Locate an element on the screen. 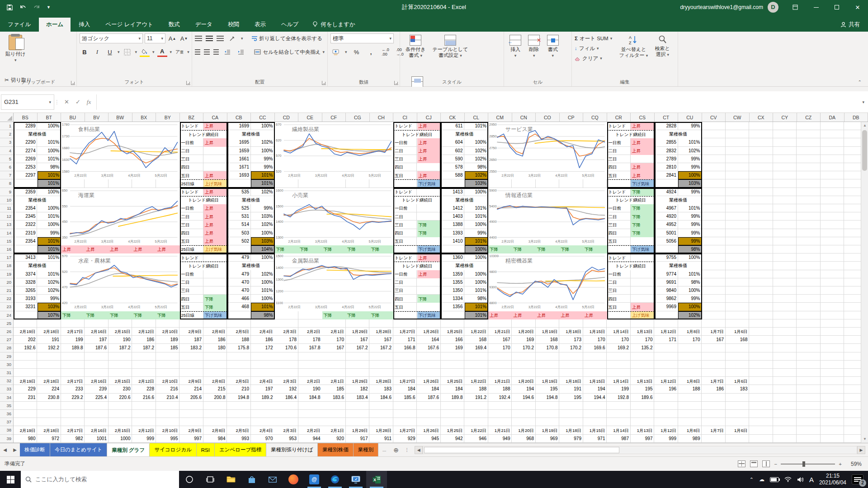 The height and width of the screenshot is (488, 868). comma-style-button: , is located at coordinates (371, 52).